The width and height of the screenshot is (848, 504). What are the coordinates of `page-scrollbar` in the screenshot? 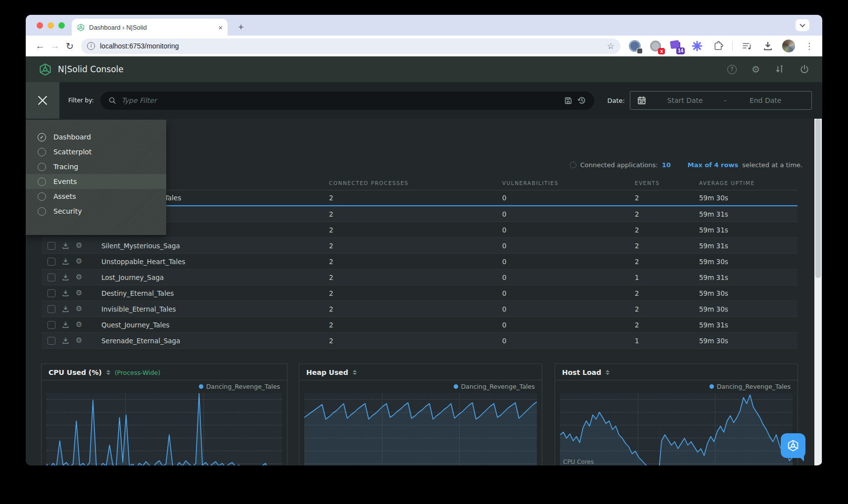 It's located at (818, 292).